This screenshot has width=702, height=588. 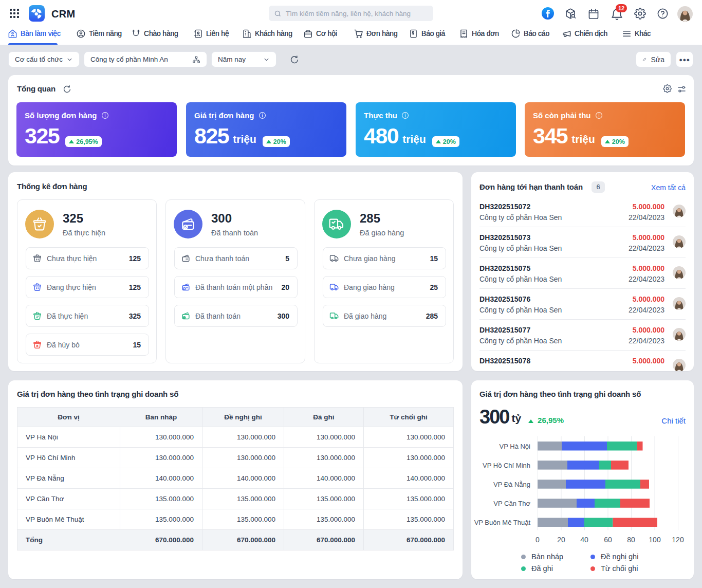 What do you see at coordinates (512, 504) in the screenshot?
I see `svg-text: VP Cần Thơ` at bounding box center [512, 504].